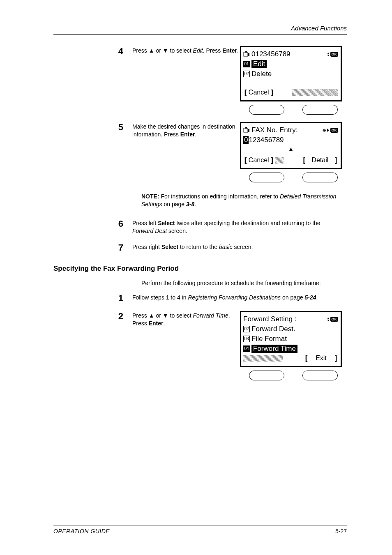  Describe the element at coordinates (166, 223) in the screenshot. I see `step6-select: Select` at that location.